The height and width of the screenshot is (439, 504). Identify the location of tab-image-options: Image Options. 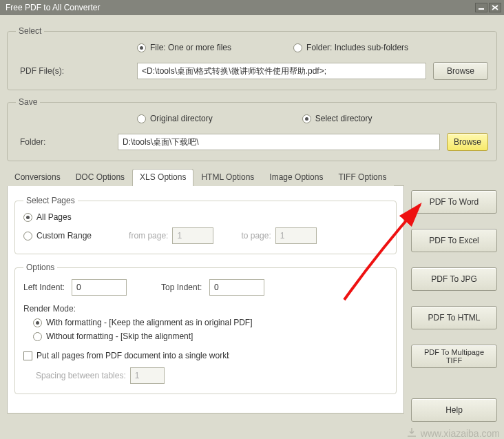
(296, 178).